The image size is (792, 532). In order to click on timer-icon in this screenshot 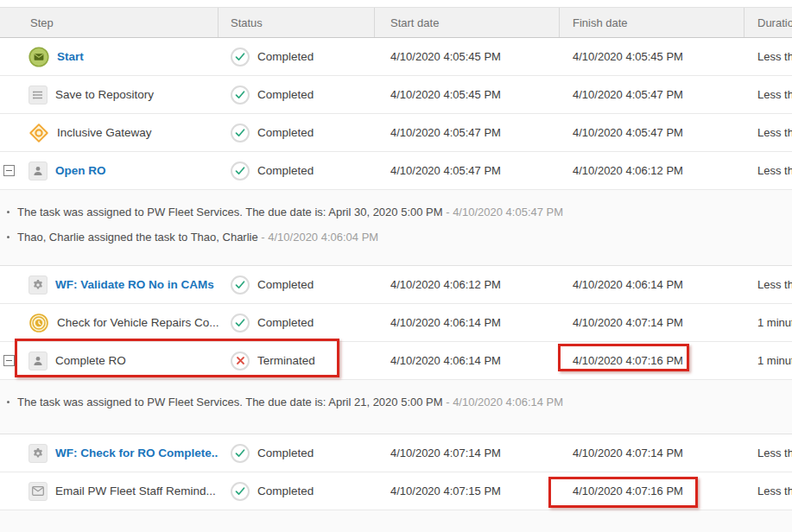, I will do `click(39, 323)`.